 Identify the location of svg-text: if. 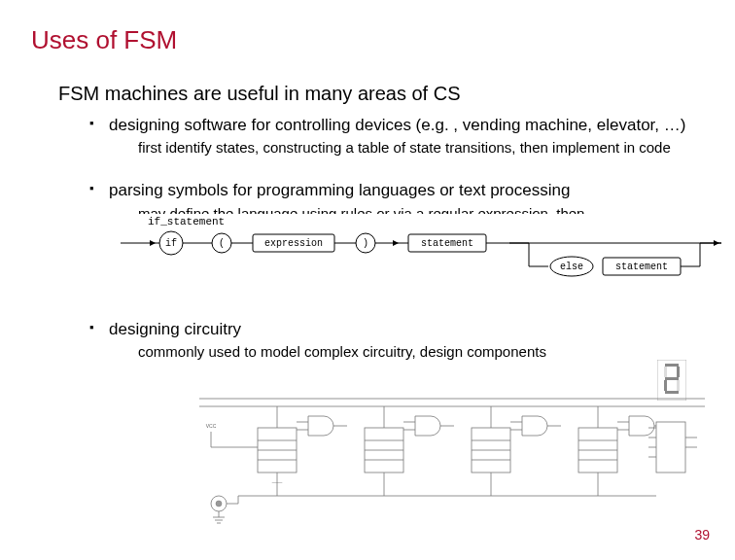
(171, 243).